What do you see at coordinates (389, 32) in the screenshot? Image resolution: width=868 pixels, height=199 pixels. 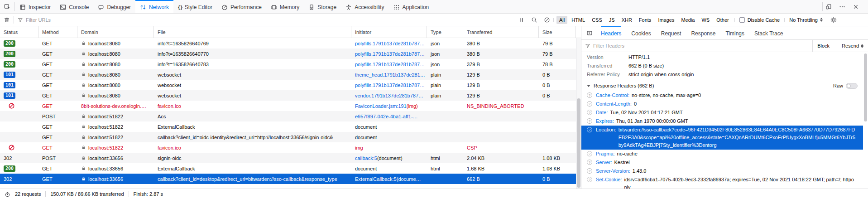 I see `column-header-initiator: Initiator` at bounding box center [389, 32].